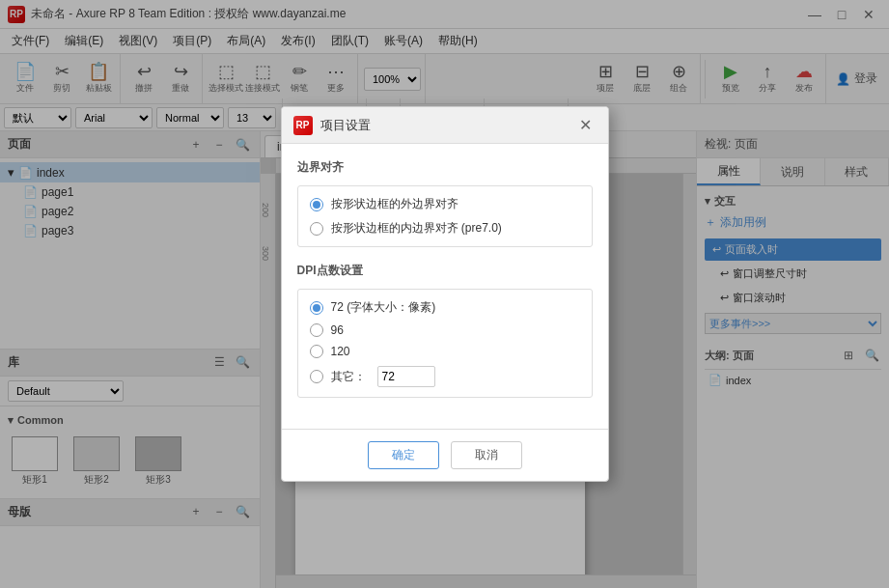 The width and height of the screenshot is (889, 588). Describe the element at coordinates (445, 307) in the screenshot. I see `radio-dpi-72: 72 (字体大小：像素)` at that location.